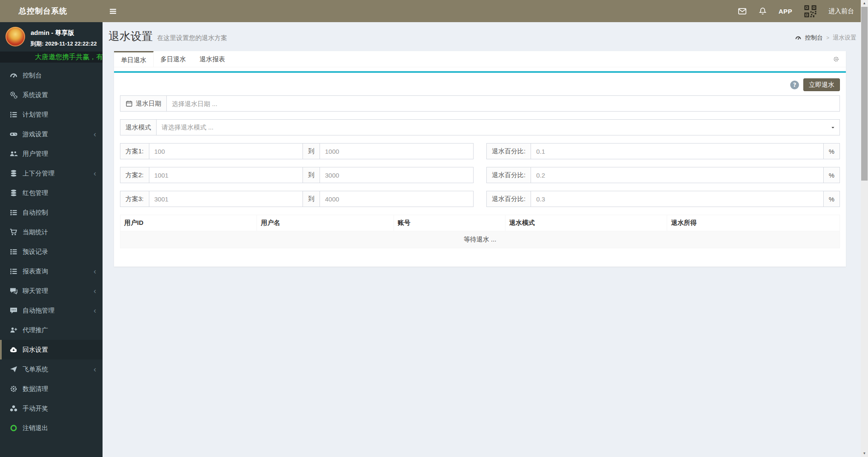 Image resolution: width=868 pixels, height=457 pixels. Describe the element at coordinates (51, 193) in the screenshot. I see `sidebar-item-redpacket-management: 红包管理` at that location.